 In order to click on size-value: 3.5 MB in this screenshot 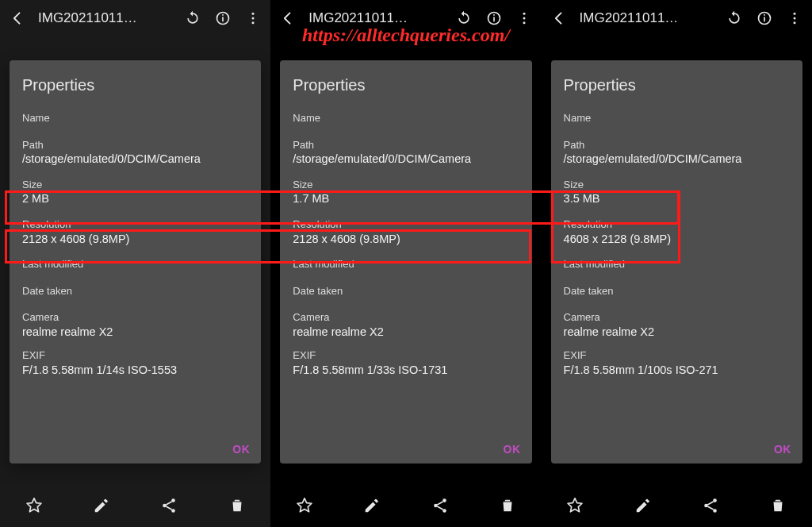, I will do `click(677, 199)`.